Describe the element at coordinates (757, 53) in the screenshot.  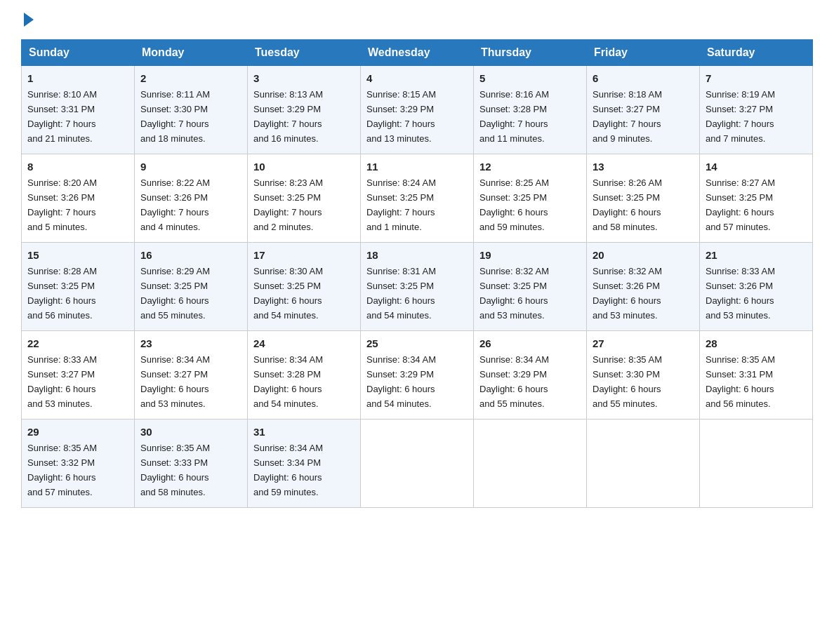
I see `weekday-header-saturday: Saturday` at that location.